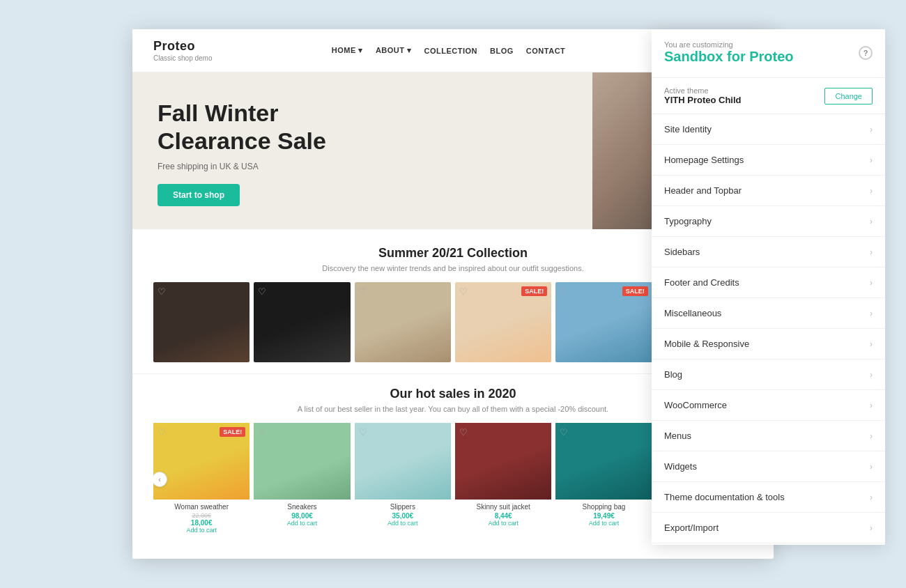 This screenshot has width=906, height=588. Describe the element at coordinates (302, 516) in the screenshot. I see `product-price: 98,00€` at that location.